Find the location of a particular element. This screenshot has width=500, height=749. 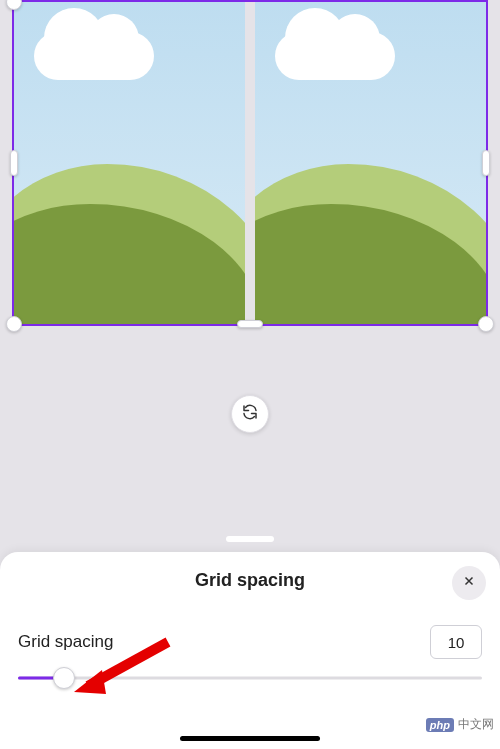

close-icon is located at coordinates (469, 583).